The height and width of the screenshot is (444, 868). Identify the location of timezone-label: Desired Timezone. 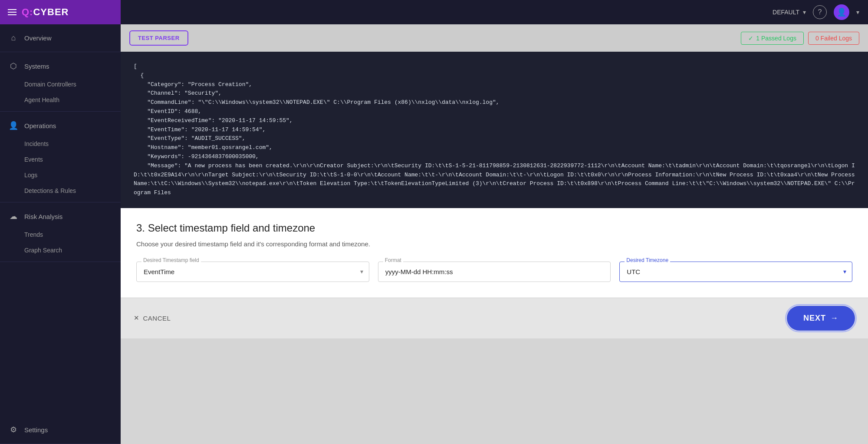
(648, 260).